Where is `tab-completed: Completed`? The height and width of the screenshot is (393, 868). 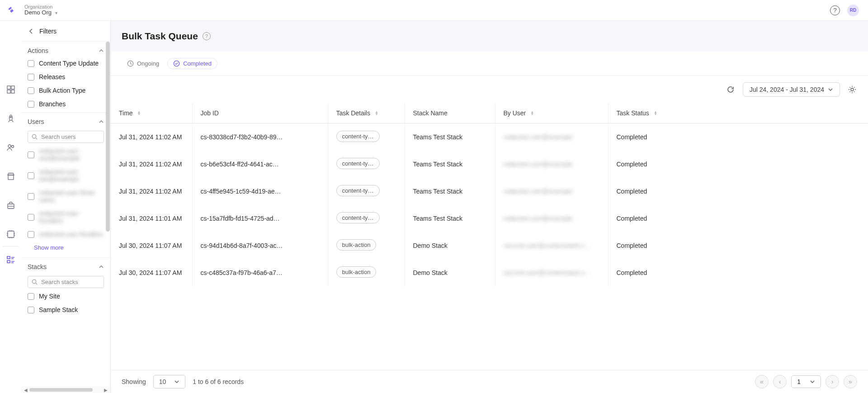
tab-completed: Completed is located at coordinates (193, 63).